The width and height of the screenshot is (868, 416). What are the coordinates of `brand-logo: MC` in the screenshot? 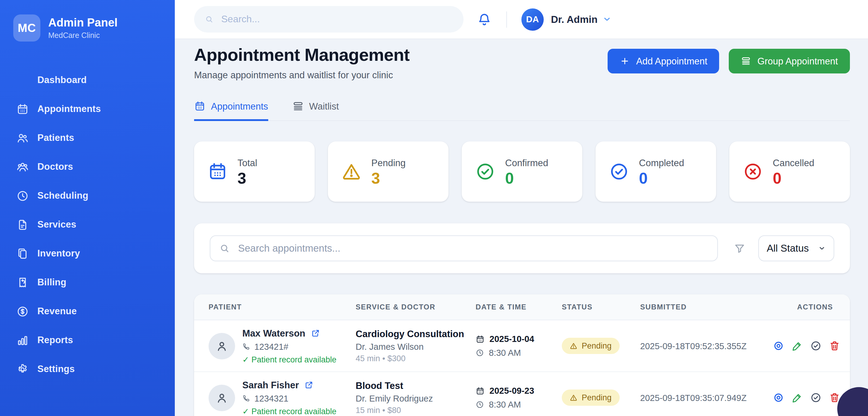 It's located at (27, 28).